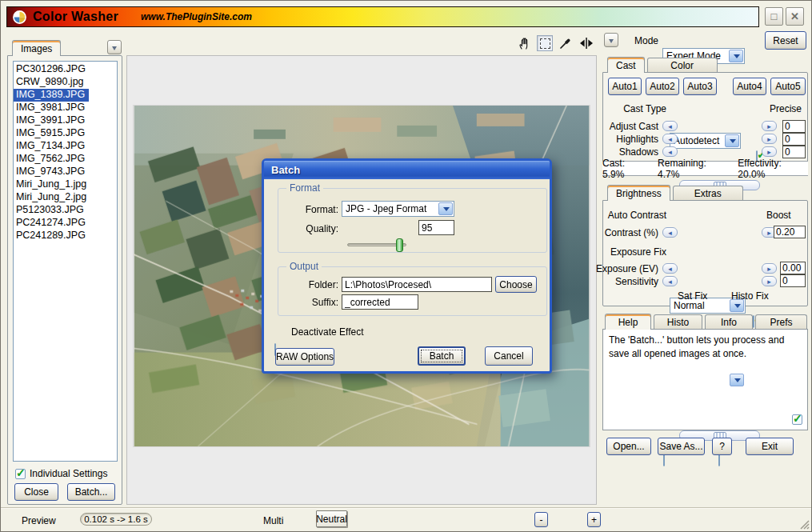  Describe the element at coordinates (91, 492) in the screenshot. I see `batch-open-button: Batch...` at that location.